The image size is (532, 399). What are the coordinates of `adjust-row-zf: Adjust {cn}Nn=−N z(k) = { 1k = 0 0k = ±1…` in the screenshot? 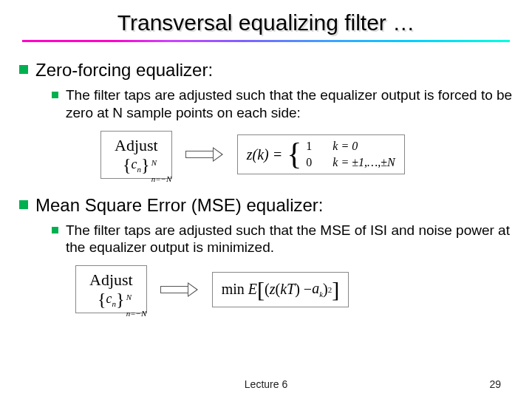 It's located at (266, 155).